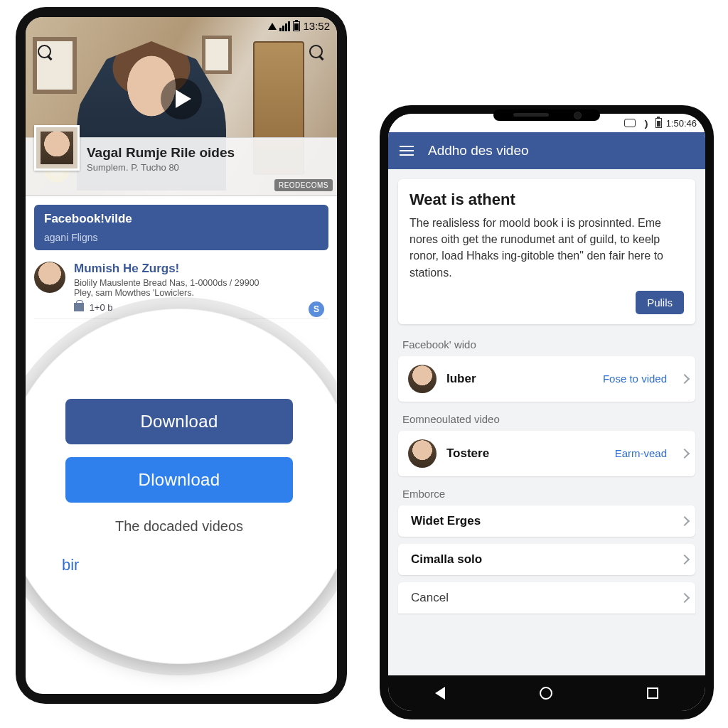 The height and width of the screenshot is (728, 728). What do you see at coordinates (181, 166) in the screenshot?
I see `video-title-card: Vagal Rumje Rile oides Sumplem. P. Tucho…` at bounding box center [181, 166].